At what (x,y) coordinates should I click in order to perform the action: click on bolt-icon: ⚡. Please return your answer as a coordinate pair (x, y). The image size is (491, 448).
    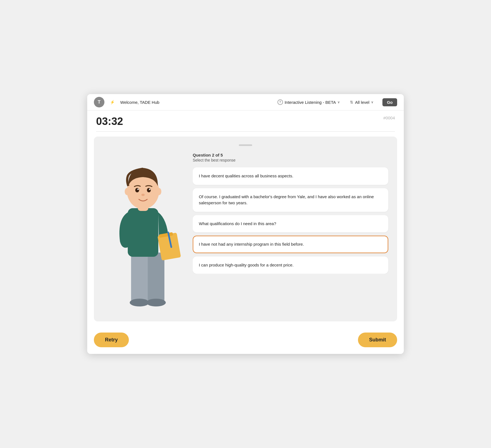
    Looking at the image, I should click on (112, 102).